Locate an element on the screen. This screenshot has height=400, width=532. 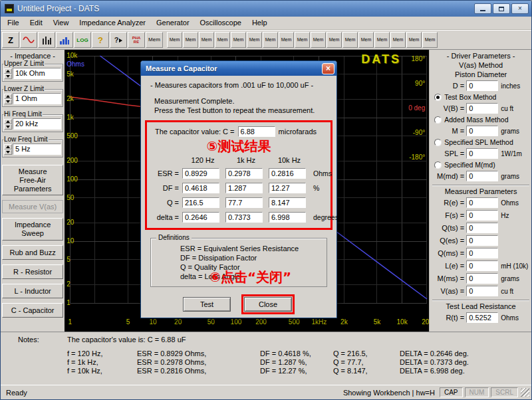
menu-oscilloscope: Oscilloscope is located at coordinates (221, 23).